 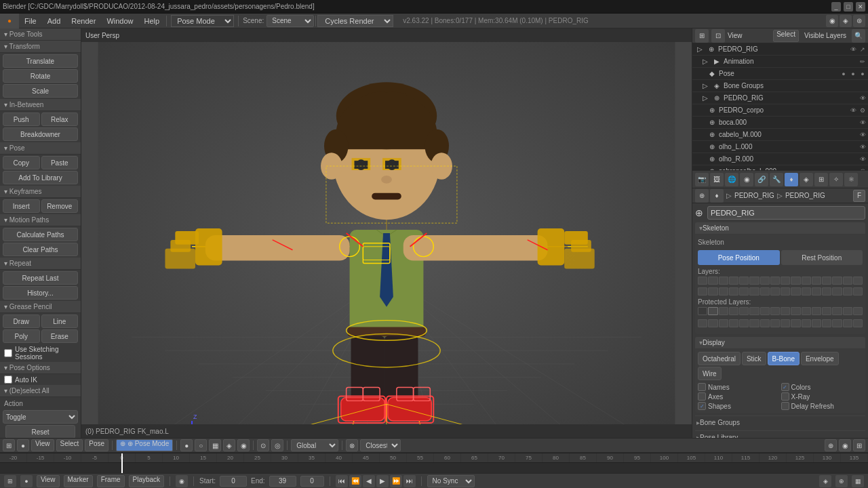 I want to click on line-btn: Line, so click(x=60, y=321).